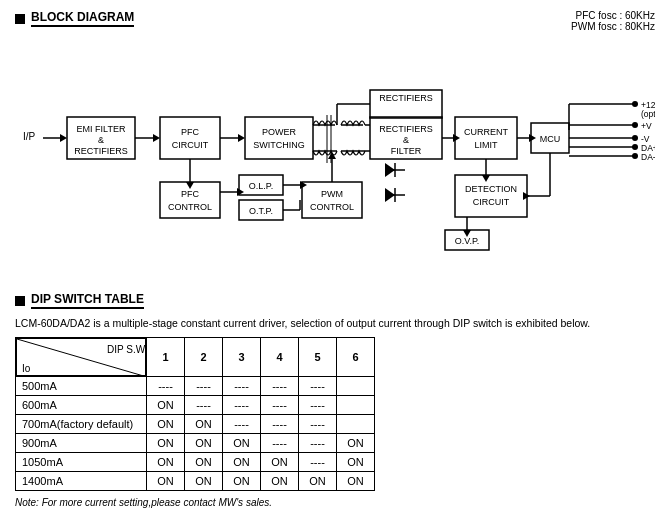 This screenshot has height=509, width=670. Describe the element at coordinates (468, 241) in the screenshot. I see `svg-text: O.V.P.` at that location.